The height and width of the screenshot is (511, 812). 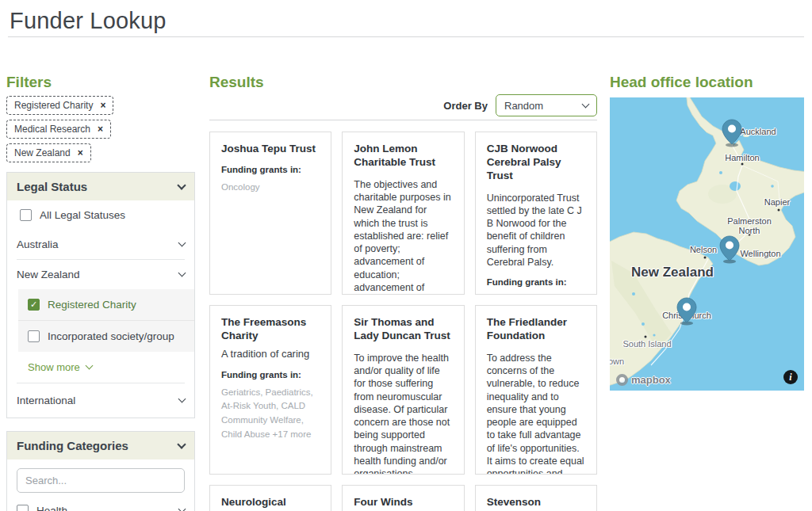 What do you see at coordinates (270, 390) in the screenshot?
I see `funder-card: The Freemasons Charity A tradition of ca…` at bounding box center [270, 390].